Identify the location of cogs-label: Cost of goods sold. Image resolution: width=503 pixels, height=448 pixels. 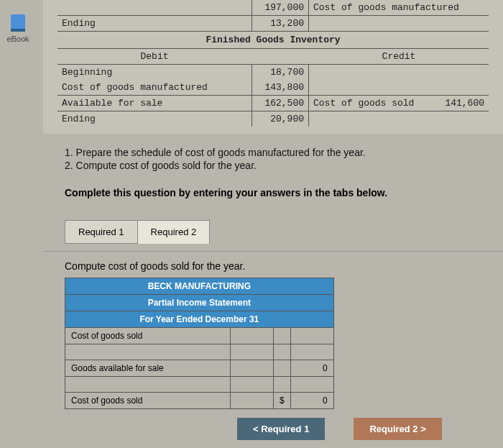
(364, 104).